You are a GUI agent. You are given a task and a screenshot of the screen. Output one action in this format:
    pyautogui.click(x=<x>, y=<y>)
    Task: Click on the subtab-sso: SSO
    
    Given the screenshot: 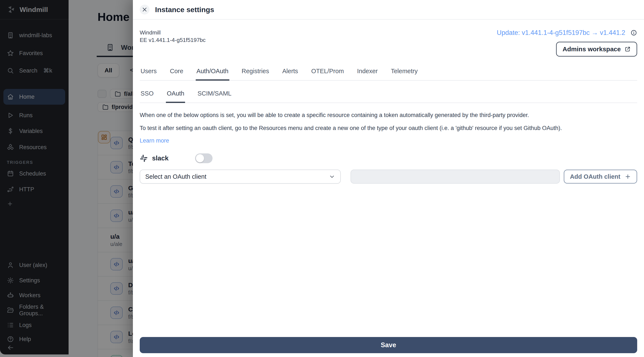 What is the action you would take?
    pyautogui.click(x=147, y=94)
    